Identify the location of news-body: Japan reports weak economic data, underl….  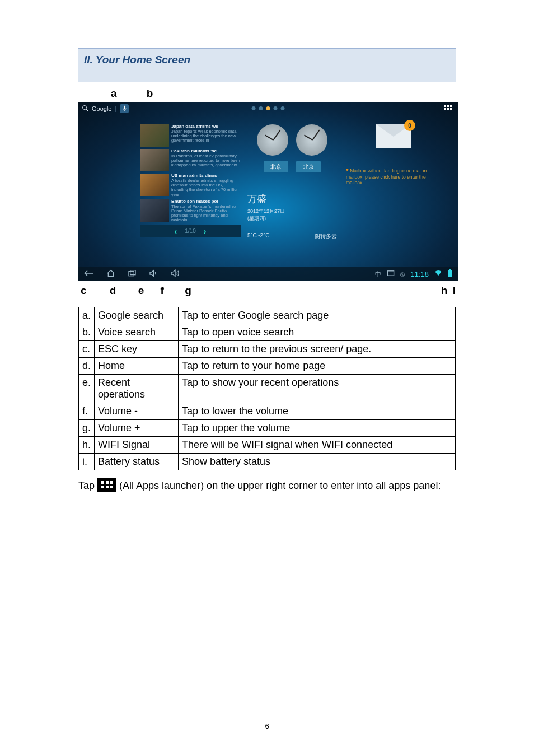
(204, 136).